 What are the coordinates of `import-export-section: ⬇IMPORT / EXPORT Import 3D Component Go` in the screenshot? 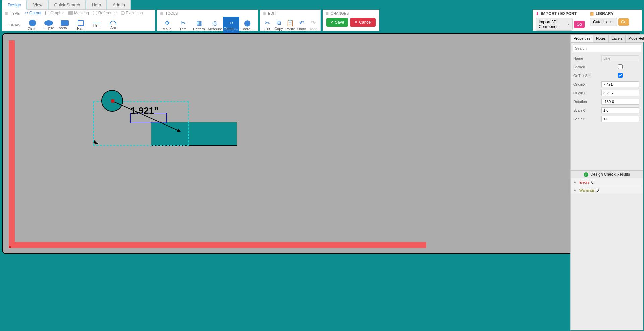 It's located at (560, 20).